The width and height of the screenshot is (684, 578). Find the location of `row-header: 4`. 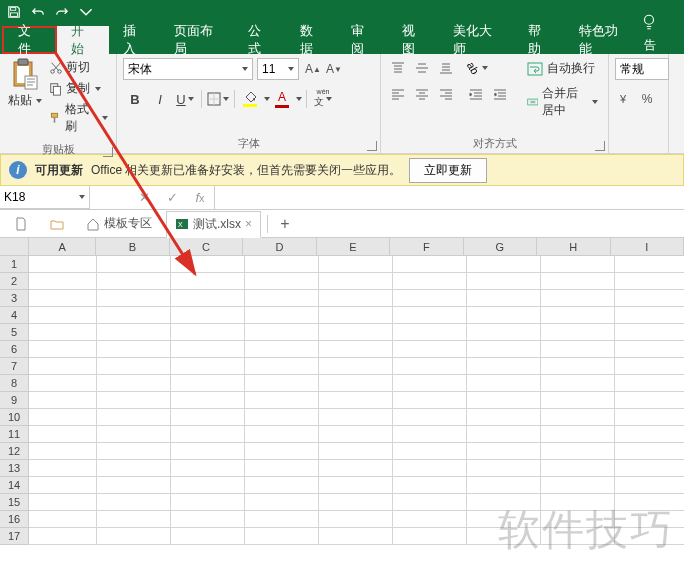

row-header: 4 is located at coordinates (14, 316).